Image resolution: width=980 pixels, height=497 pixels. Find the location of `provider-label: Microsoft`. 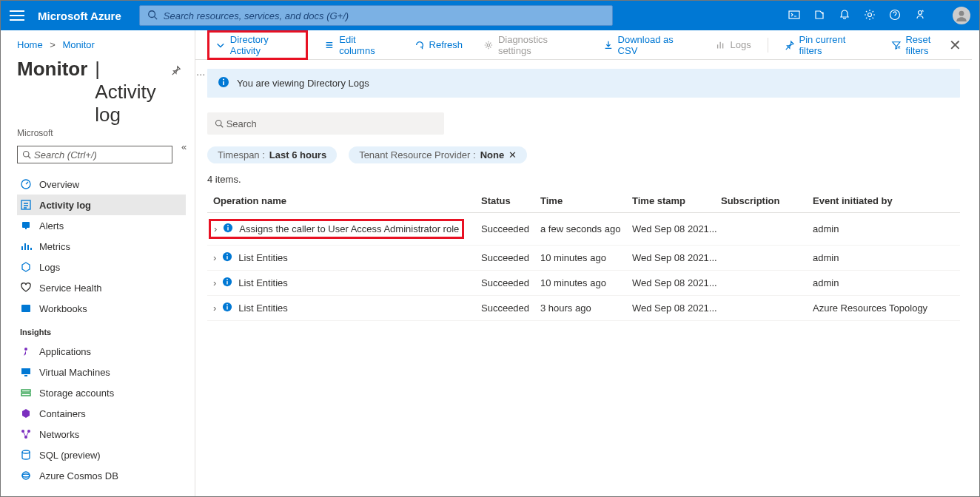

provider-label: Microsoft is located at coordinates (106, 133).